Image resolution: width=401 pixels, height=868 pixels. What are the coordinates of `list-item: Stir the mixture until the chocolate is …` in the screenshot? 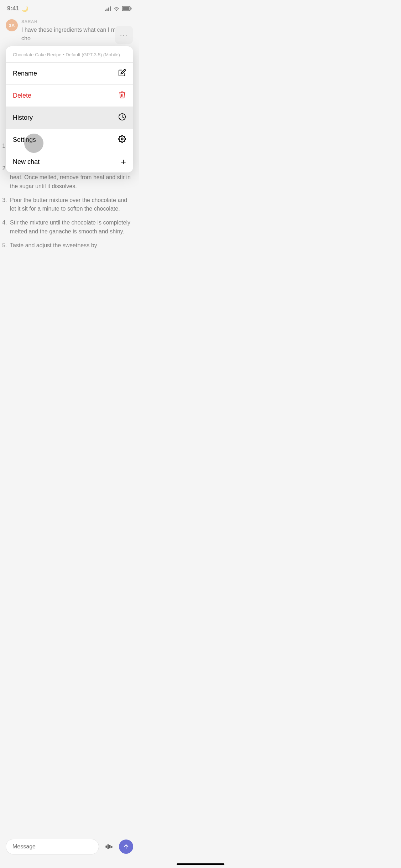 It's located at (71, 227).